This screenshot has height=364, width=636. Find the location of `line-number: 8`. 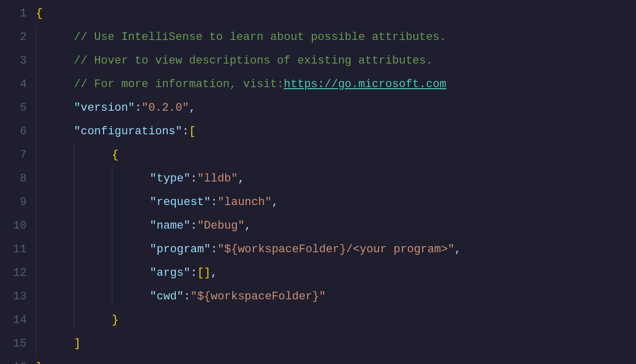

line-number: 8 is located at coordinates (13, 179).